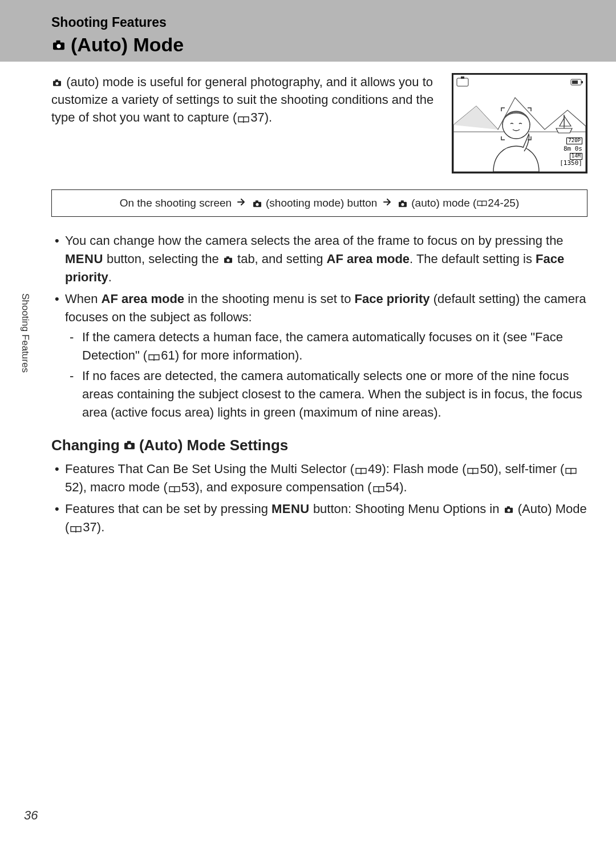 This screenshot has width=616, height=848. Describe the element at coordinates (31, 815) in the screenshot. I see `page-number: 36` at that location.